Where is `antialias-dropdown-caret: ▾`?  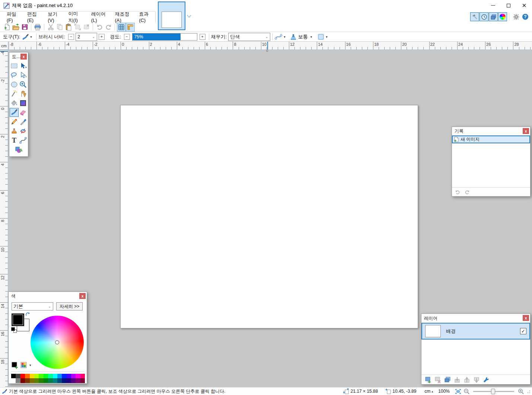
antialias-dropdown-caret: ▾ is located at coordinates (284, 37).